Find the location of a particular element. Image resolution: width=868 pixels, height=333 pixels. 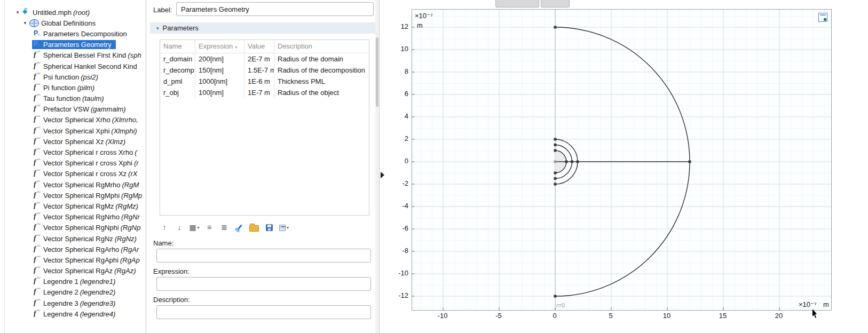

table-cell: Radius of the domain is located at coordinates (321, 59).